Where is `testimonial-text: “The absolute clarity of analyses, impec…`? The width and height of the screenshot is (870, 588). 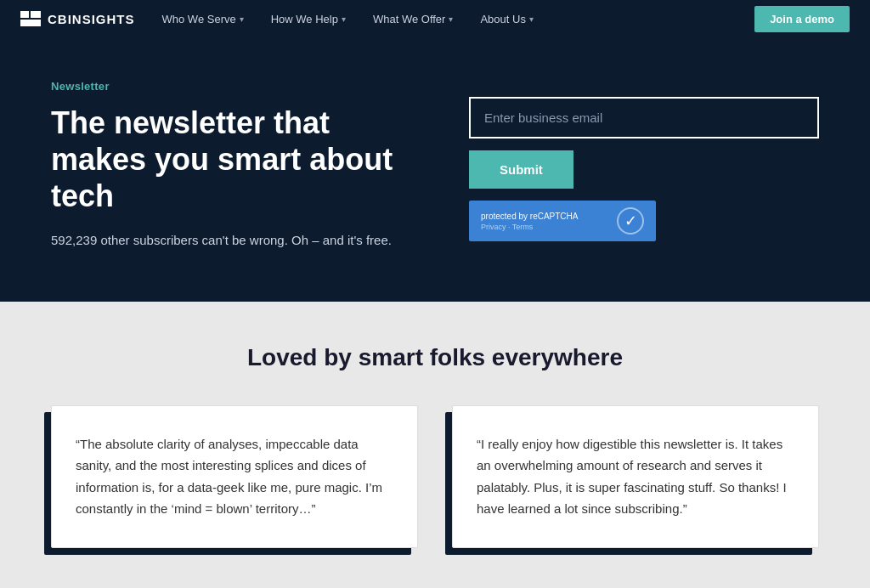 testimonial-text: “The absolute clarity of analyses, impec… is located at coordinates (234, 477).